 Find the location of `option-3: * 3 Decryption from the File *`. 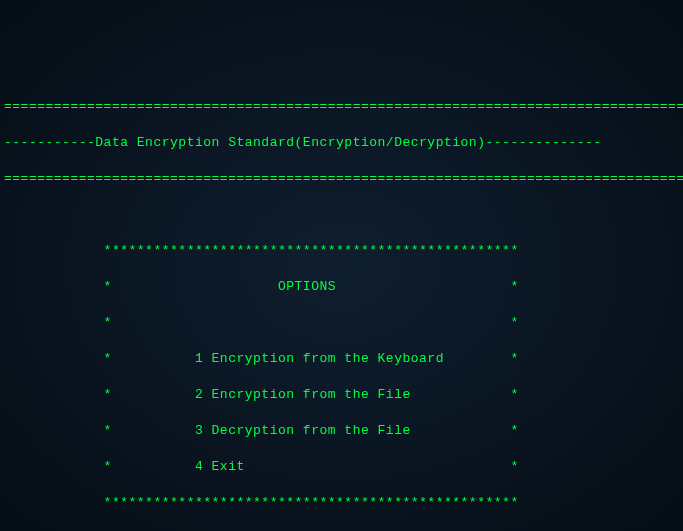

option-3: * 3 Decryption from the File * is located at coordinates (342, 431).